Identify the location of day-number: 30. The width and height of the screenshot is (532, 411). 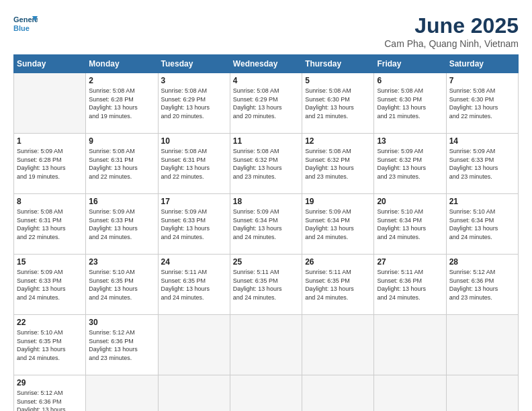
(122, 322).